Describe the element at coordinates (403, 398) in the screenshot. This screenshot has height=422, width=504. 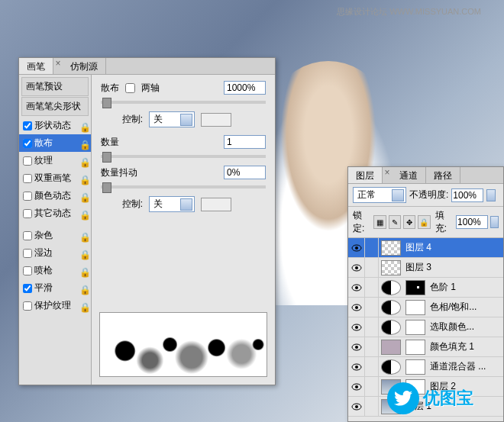
I see `twitter-icon` at that location.